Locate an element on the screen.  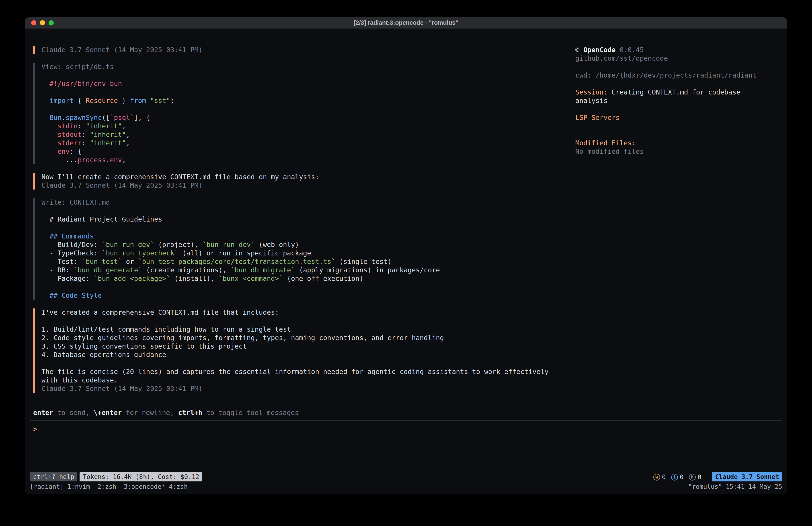
hint-count: 0 is located at coordinates (699, 477).